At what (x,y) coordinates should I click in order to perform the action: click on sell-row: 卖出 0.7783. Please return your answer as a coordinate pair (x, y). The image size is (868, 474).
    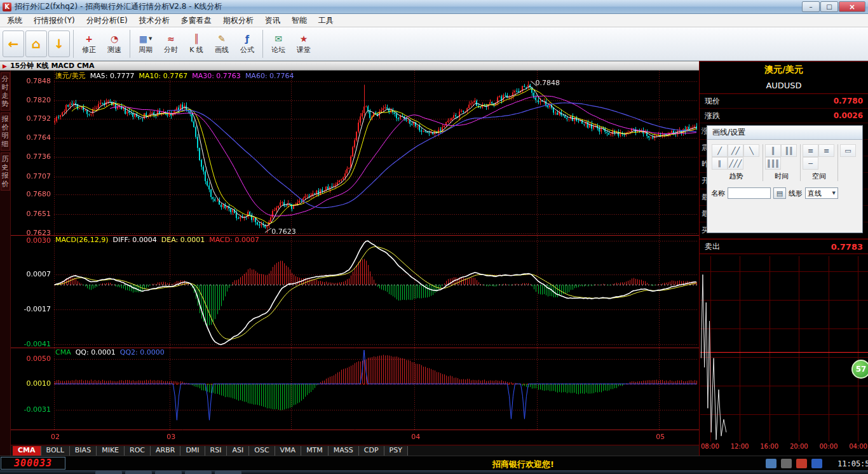
    Looking at the image, I should click on (784, 247).